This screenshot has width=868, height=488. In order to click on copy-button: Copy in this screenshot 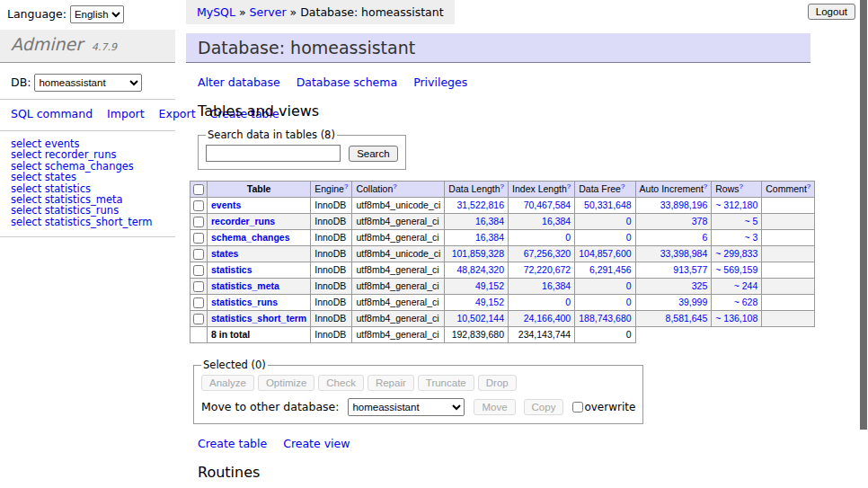, I will do `click(545, 407)`.